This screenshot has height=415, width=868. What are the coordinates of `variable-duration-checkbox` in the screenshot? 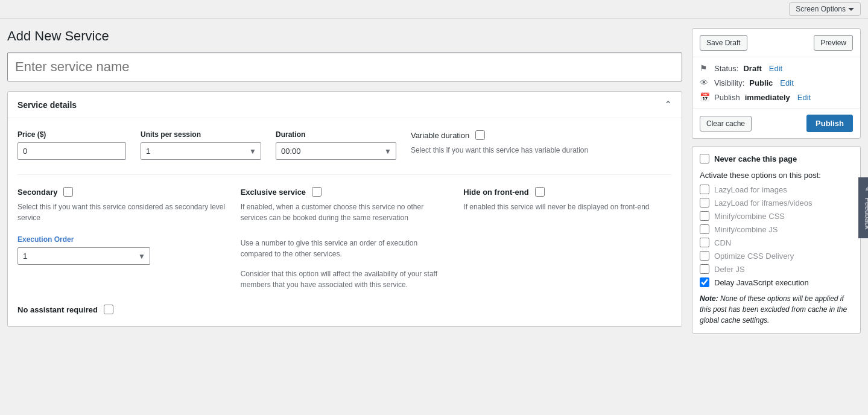 It's located at (480, 135).